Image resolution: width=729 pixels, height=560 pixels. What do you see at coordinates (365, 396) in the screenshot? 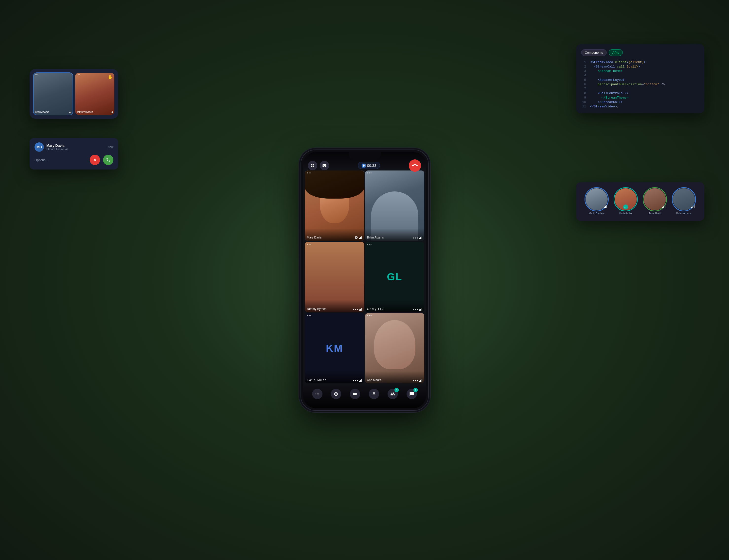
I see `phone-bottombar: 1 1` at bounding box center [365, 396].